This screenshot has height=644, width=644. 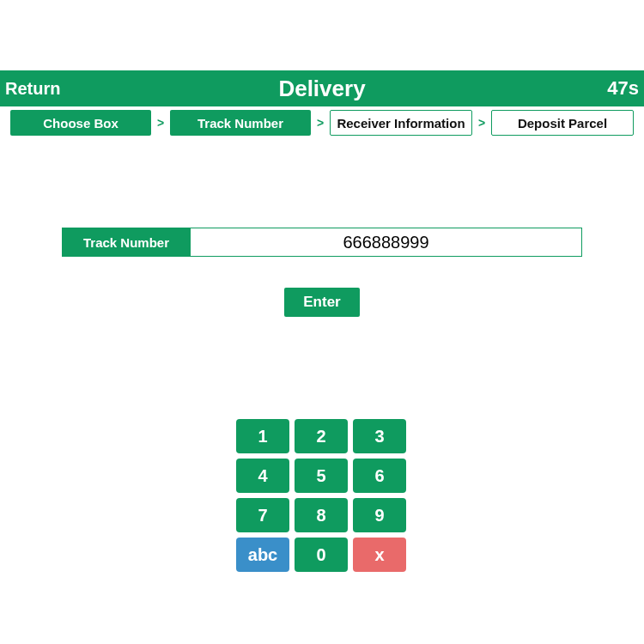 What do you see at coordinates (126, 242) in the screenshot?
I see `track-number-label: Track Number` at bounding box center [126, 242].